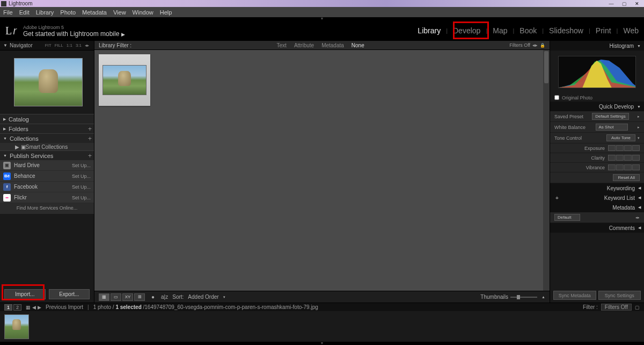  What do you see at coordinates (500, 31) in the screenshot?
I see `module-map: Map` at bounding box center [500, 31].